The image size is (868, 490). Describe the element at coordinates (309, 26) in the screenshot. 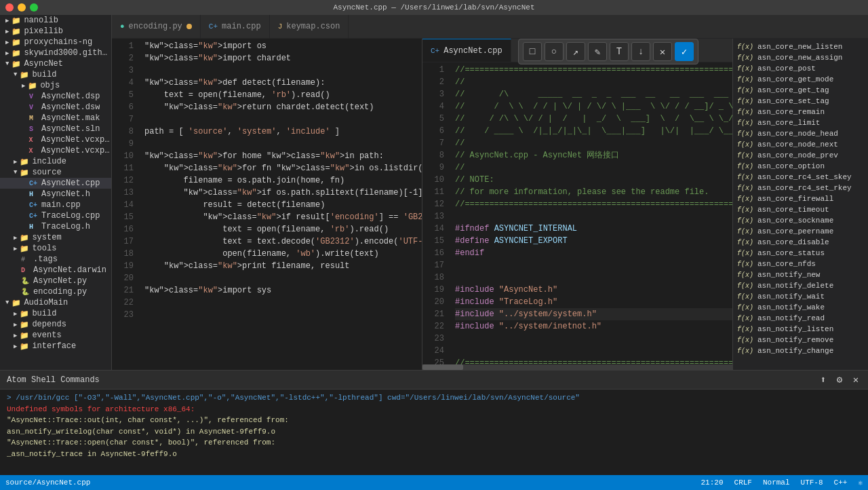

I see `tab-keymap-cson: Jkeymap.cson` at that location.